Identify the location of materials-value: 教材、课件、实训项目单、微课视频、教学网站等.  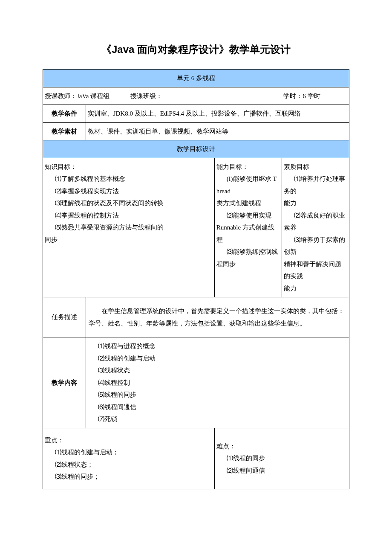
(217, 131).